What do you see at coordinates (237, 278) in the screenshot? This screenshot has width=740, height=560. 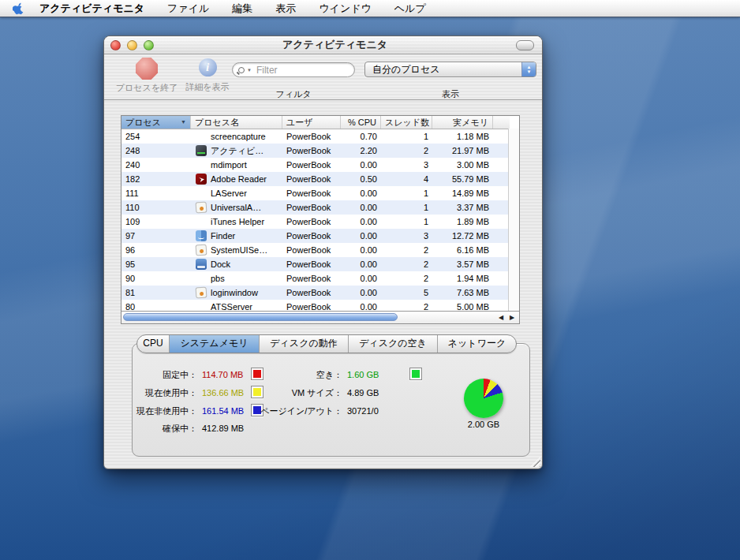 I see `cell-name: pbs` at bounding box center [237, 278].